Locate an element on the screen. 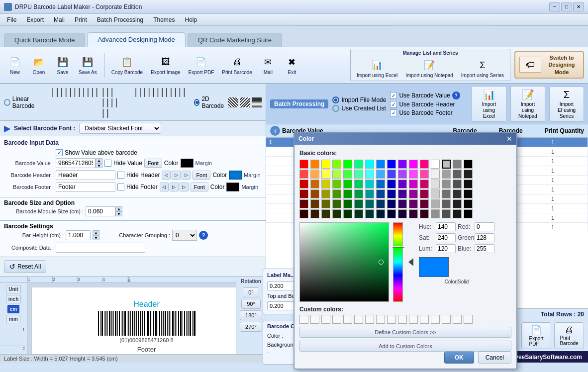  unit-label-mm: mm is located at coordinates (13, 319).